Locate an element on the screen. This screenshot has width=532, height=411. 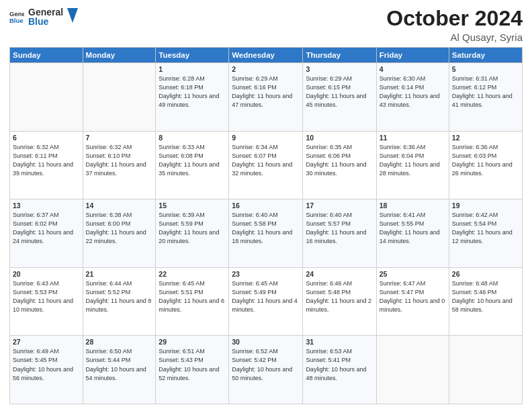
day-number: 12 is located at coordinates (486, 138).